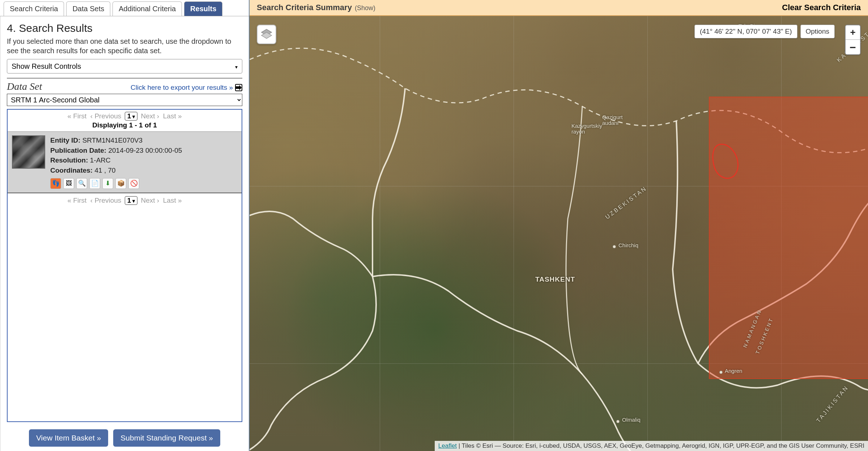  Describe the element at coordinates (237, 67) in the screenshot. I see `chevron-down-icon` at that location.